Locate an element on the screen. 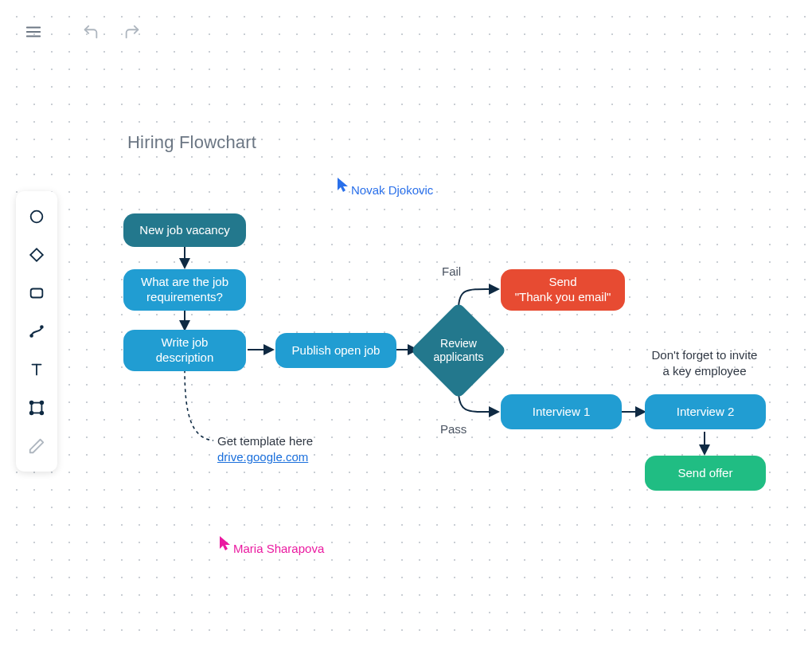  remote-cursor-novak: Novak Djokovic is located at coordinates (385, 186).